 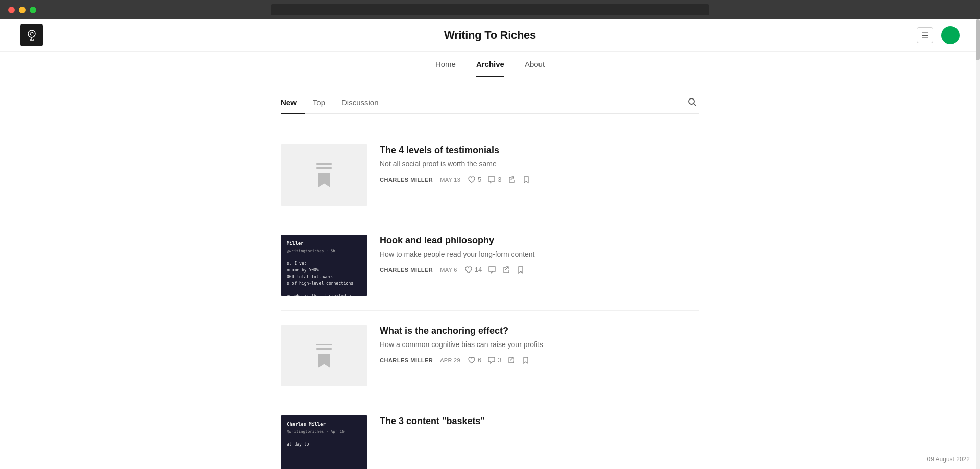 I want to click on close-button, so click(x=11, y=10).